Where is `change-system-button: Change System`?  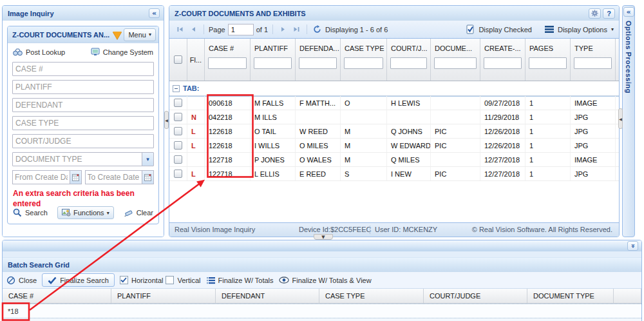 change-system-button: Change System is located at coordinates (122, 52).